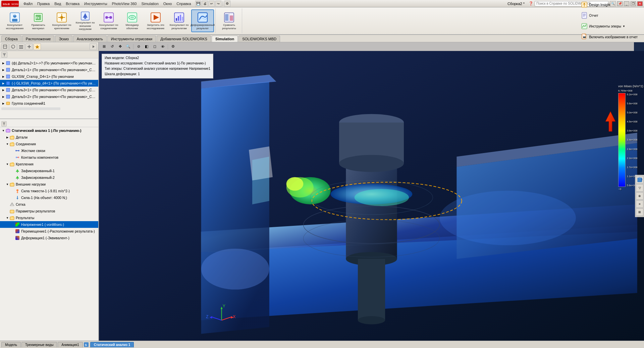 The image size is (644, 348). What do you see at coordinates (64, 39) in the screenshot?
I see `tab-sketch: Эскиз` at bounding box center [64, 39].